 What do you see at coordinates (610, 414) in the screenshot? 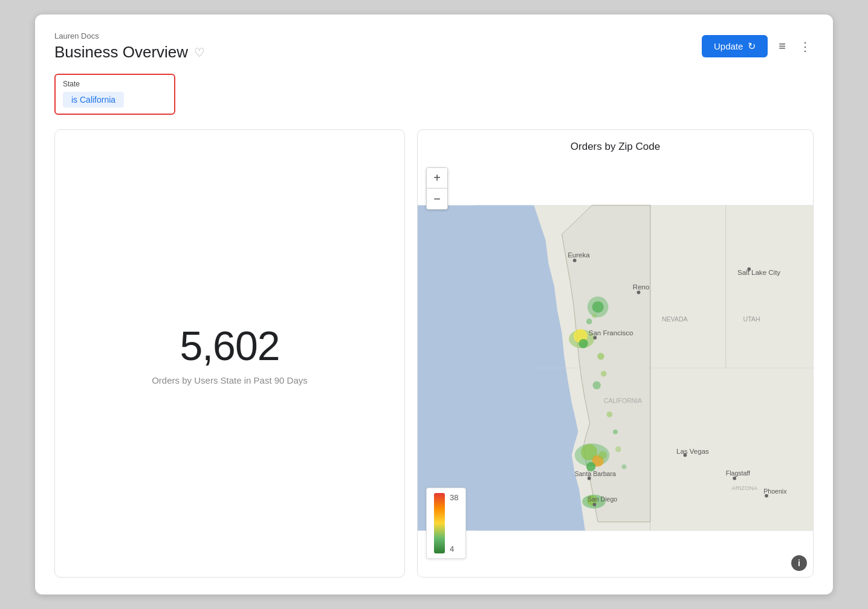
I see `dot1` at bounding box center [610, 414].